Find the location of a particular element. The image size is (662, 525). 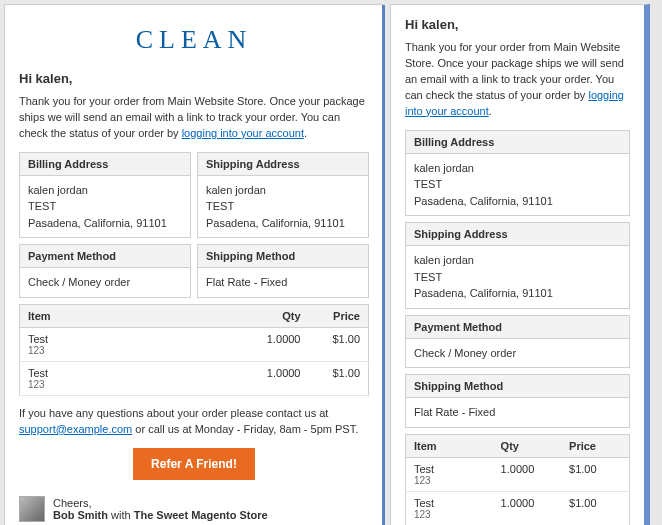

footer-cheers: Cheers, is located at coordinates (160, 503).